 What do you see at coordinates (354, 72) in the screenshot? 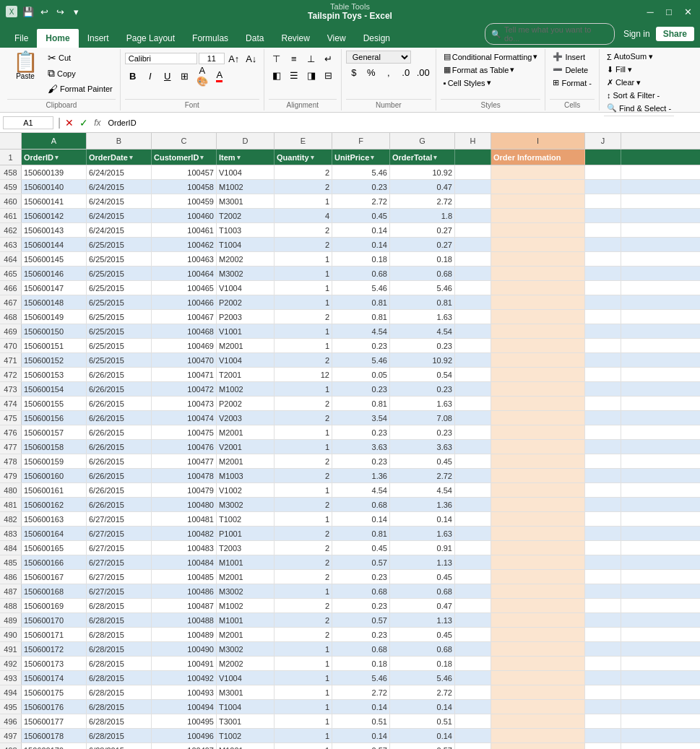
I see `currency-button: $` at bounding box center [354, 72].